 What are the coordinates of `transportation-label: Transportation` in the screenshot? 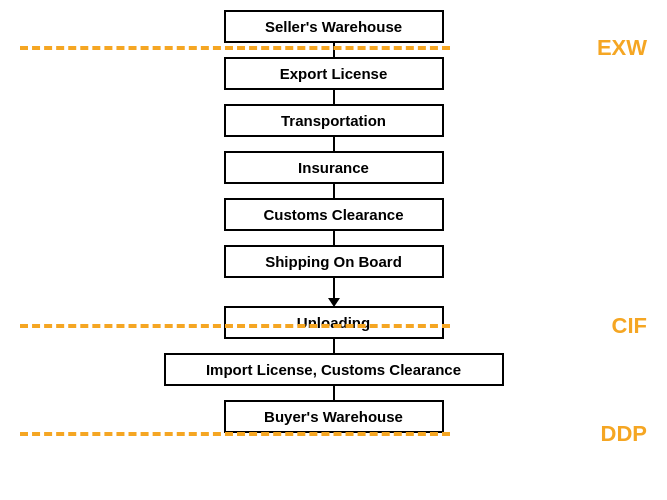 It's located at (334, 120).